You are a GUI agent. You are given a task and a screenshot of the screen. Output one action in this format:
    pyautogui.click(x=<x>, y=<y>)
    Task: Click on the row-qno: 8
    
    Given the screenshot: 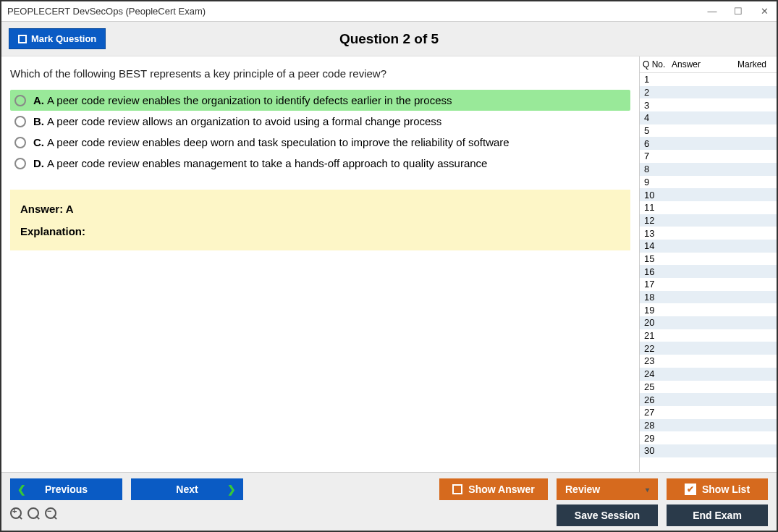 What is the action you would take?
    pyautogui.click(x=659, y=169)
    